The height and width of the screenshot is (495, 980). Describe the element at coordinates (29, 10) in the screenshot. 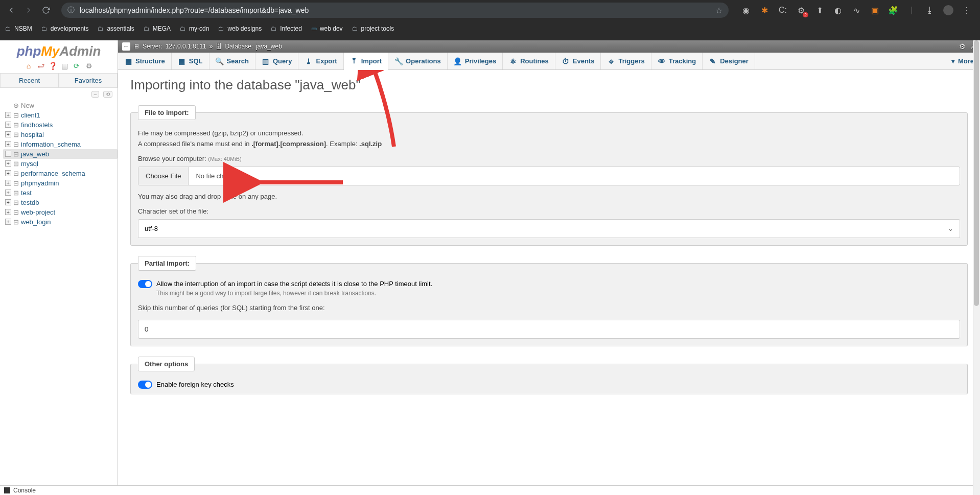

I see `forward-button` at that location.